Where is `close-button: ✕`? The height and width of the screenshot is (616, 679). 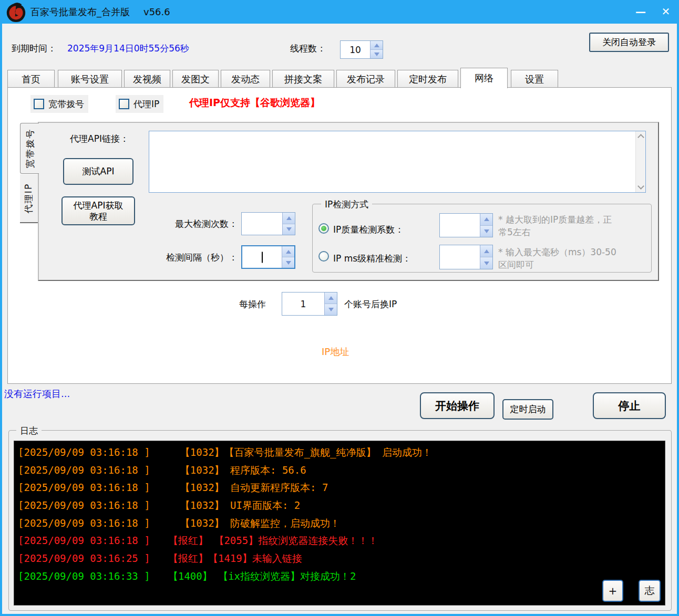 close-button: ✕ is located at coordinates (666, 12).